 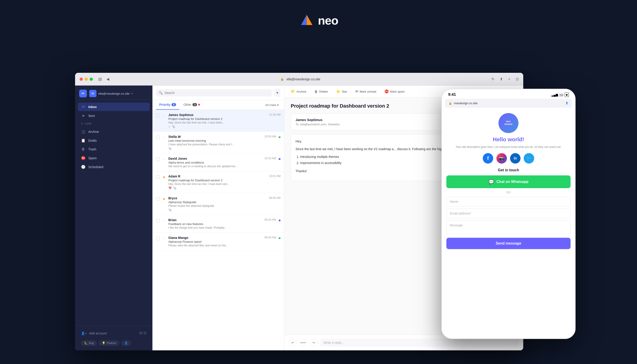 I want to click on email-sender: James Septimus, so click(x=217, y=115).